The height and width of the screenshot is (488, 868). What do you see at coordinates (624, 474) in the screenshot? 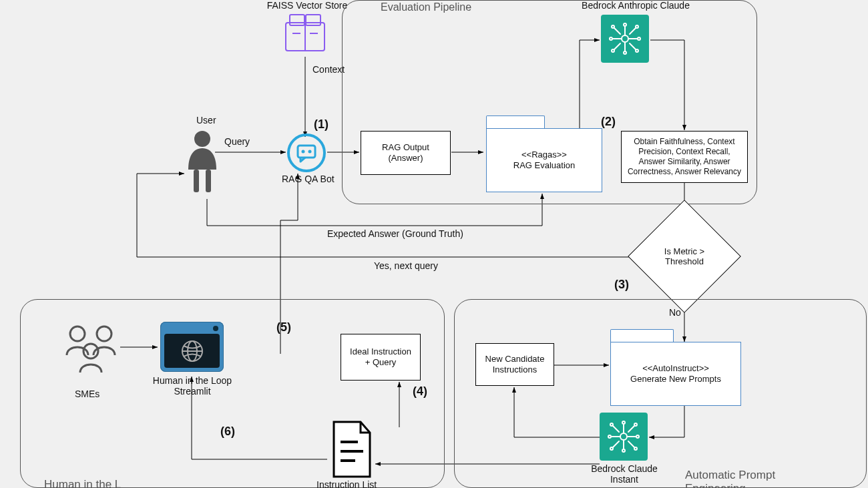
I see `claude-instant-label: Bedrock Claude Instant` at bounding box center [624, 474].